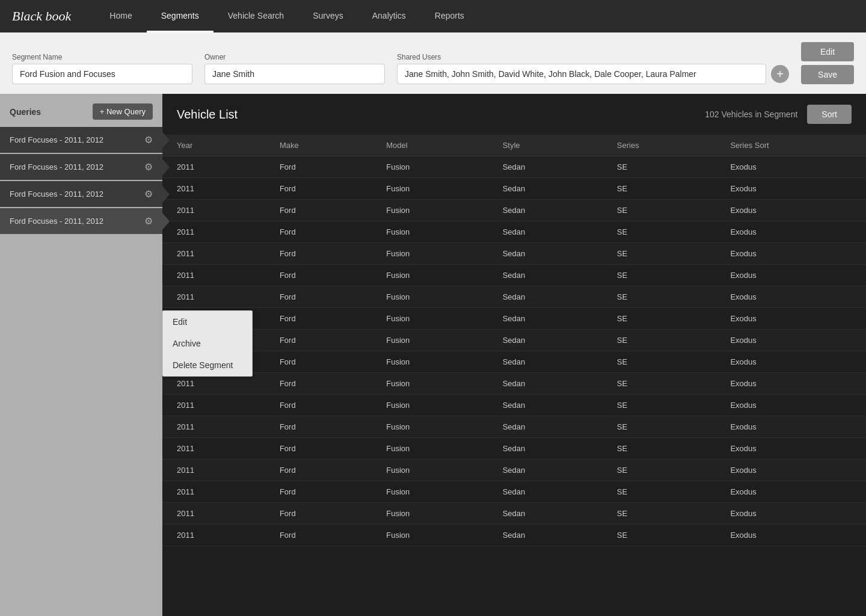 This screenshot has width=866, height=616. I want to click on nav-item-home: Home, so click(120, 16).